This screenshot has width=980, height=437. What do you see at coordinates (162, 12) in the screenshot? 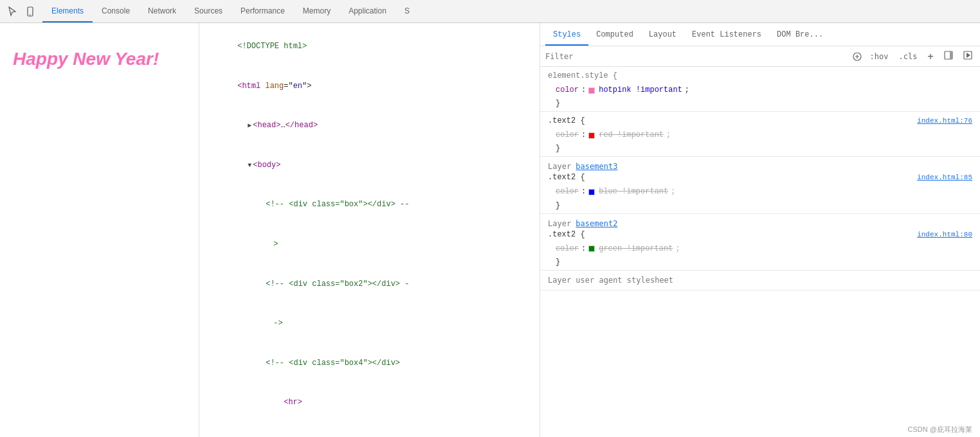
I see `tab-network: Network` at bounding box center [162, 12].